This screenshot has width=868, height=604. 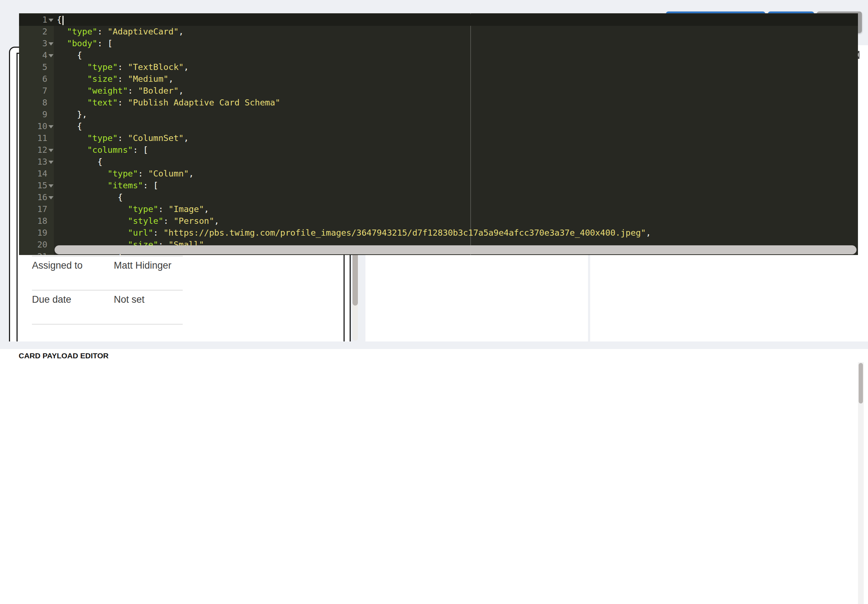 I want to click on code-text: "url": "https://pbs.twimg.com/profile_im…, so click(x=352, y=233).